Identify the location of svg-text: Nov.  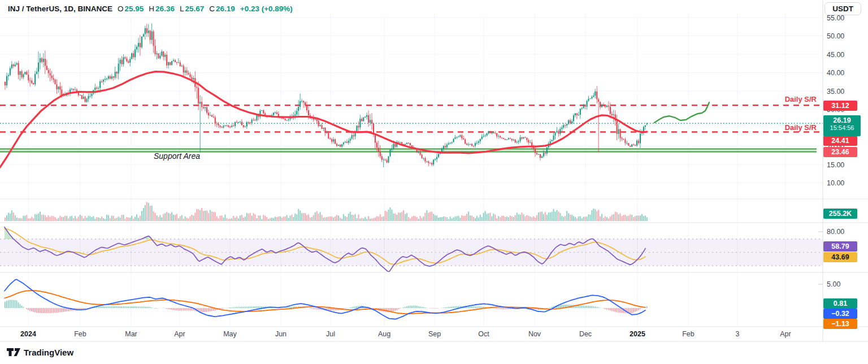
(535, 334).